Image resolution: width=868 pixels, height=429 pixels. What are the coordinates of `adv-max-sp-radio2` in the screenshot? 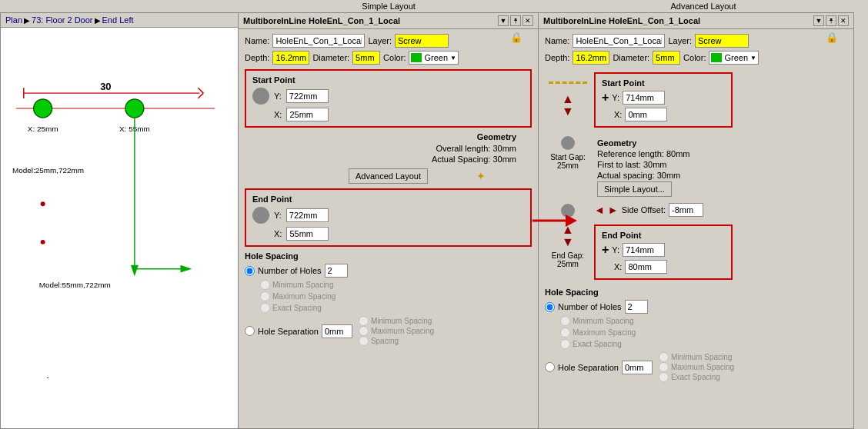 It's located at (663, 367).